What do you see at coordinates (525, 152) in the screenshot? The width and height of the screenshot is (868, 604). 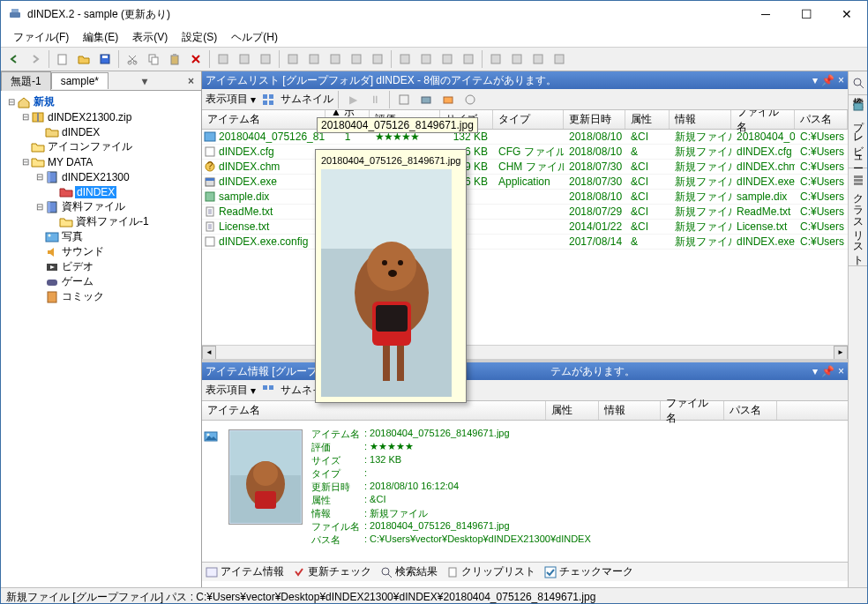 I see `grid-row: dINDEX.cfg6 KBCFG ファイル2018/08/10&新規ファイルd…` at bounding box center [525, 152].